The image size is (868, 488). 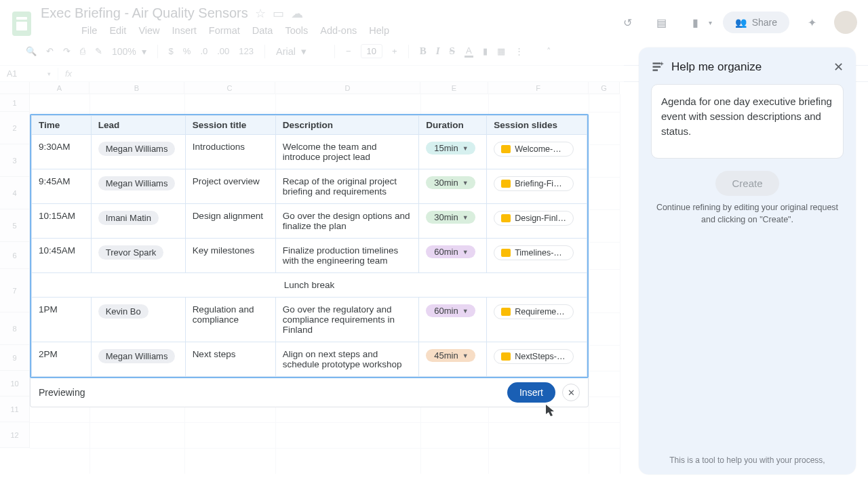 I want to click on meet-dropdown-caret-icon: ▾, so click(x=711, y=23).